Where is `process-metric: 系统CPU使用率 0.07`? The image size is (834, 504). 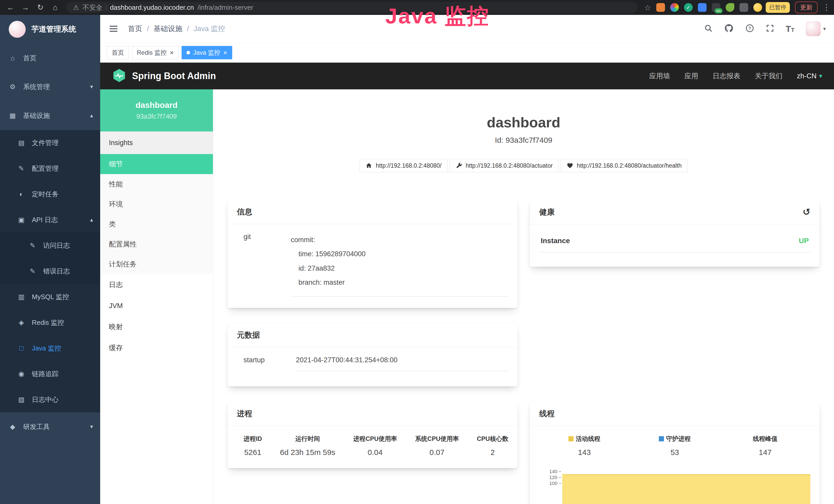
process-metric: 系统CPU使用率 0.07 is located at coordinates (437, 446).